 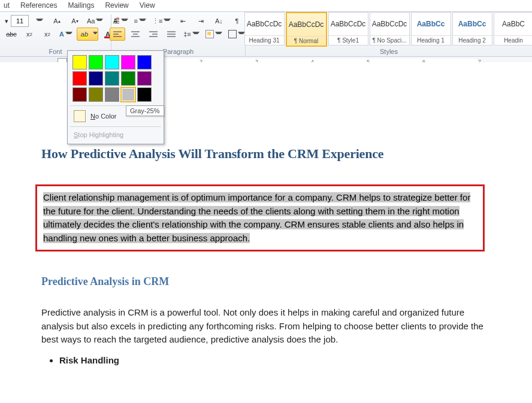 What do you see at coordinates (162, 21) in the screenshot?
I see `multilevel-button: ⋮≡` at bounding box center [162, 21].